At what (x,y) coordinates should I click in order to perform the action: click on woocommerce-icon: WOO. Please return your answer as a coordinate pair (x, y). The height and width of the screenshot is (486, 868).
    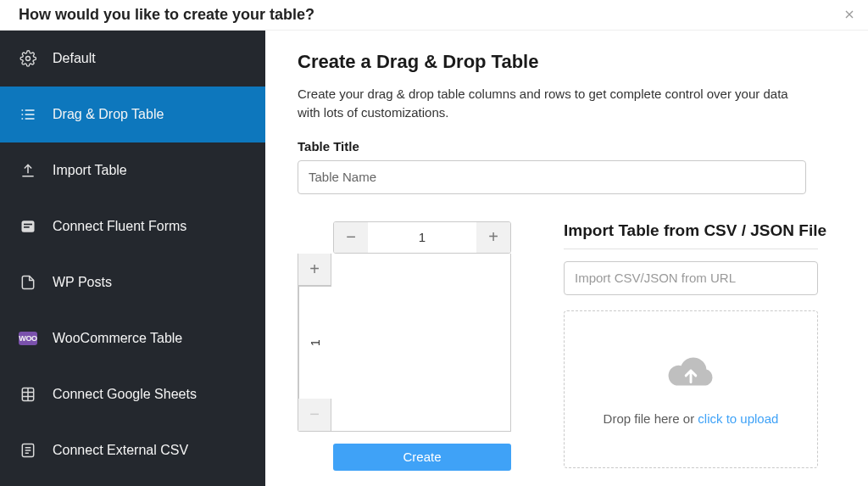
    Looking at the image, I should click on (28, 338).